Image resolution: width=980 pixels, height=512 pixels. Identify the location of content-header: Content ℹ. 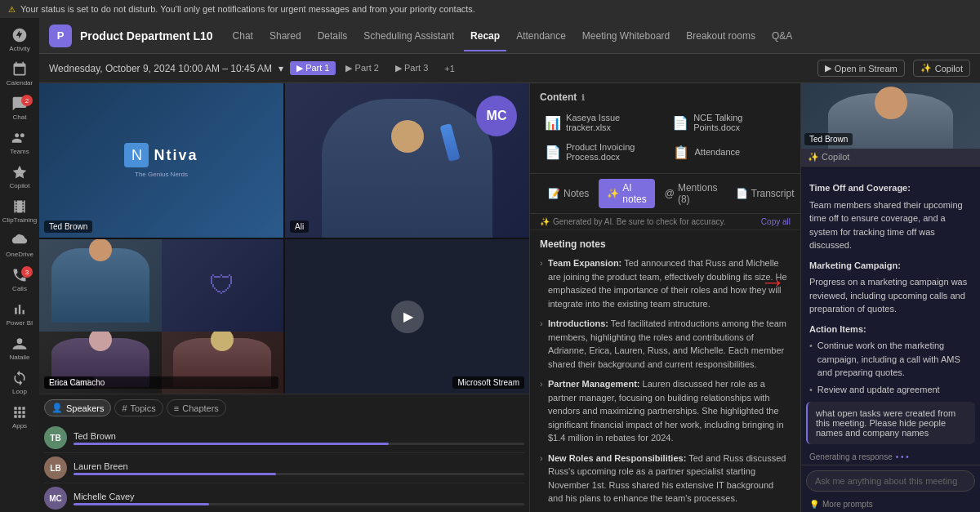
(665, 97).